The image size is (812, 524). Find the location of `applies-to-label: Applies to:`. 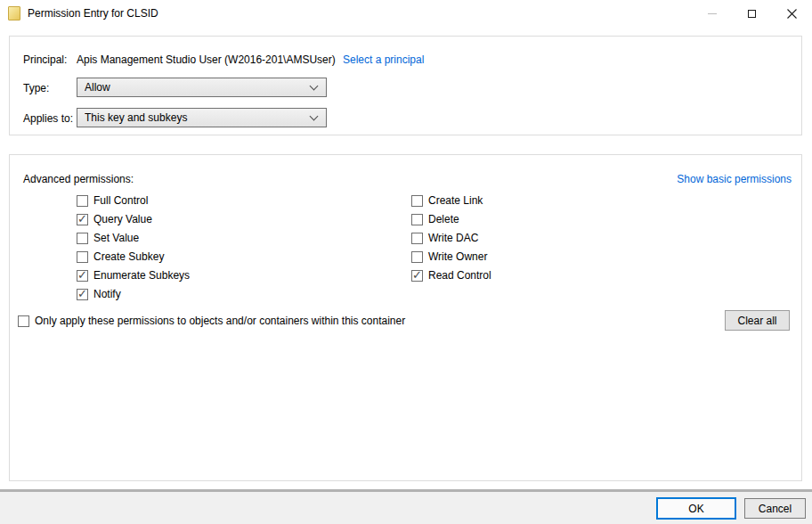

applies-to-label: Applies to: is located at coordinates (48, 119).